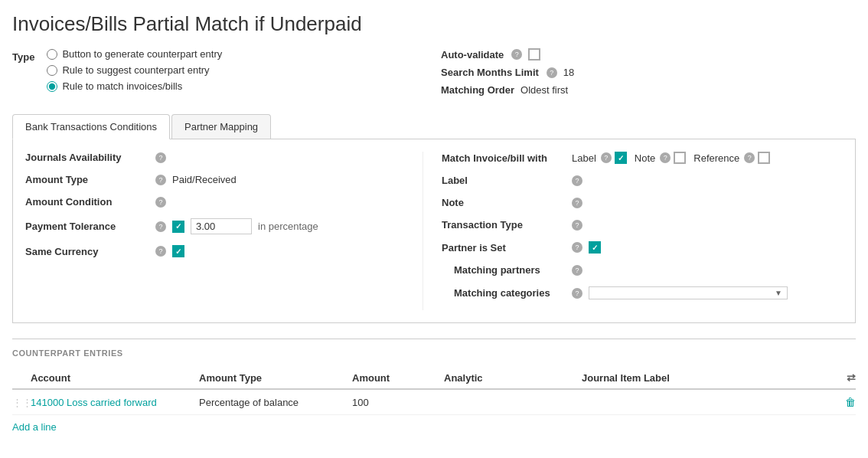 The image size is (868, 458). Describe the element at coordinates (503, 248) in the screenshot. I see `partner-is-set-label: Partner is Set` at that location.